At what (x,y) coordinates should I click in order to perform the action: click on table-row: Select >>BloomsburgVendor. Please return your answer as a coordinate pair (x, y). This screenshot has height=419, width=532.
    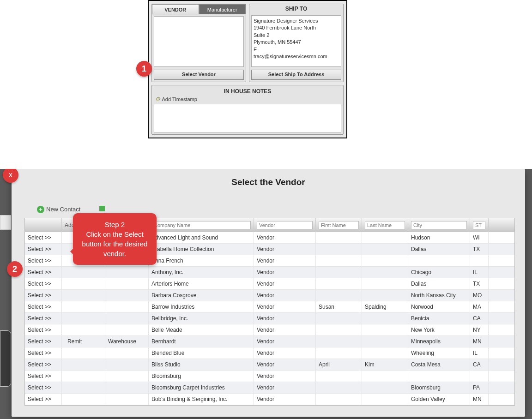
    Looking at the image, I should click on (270, 377).